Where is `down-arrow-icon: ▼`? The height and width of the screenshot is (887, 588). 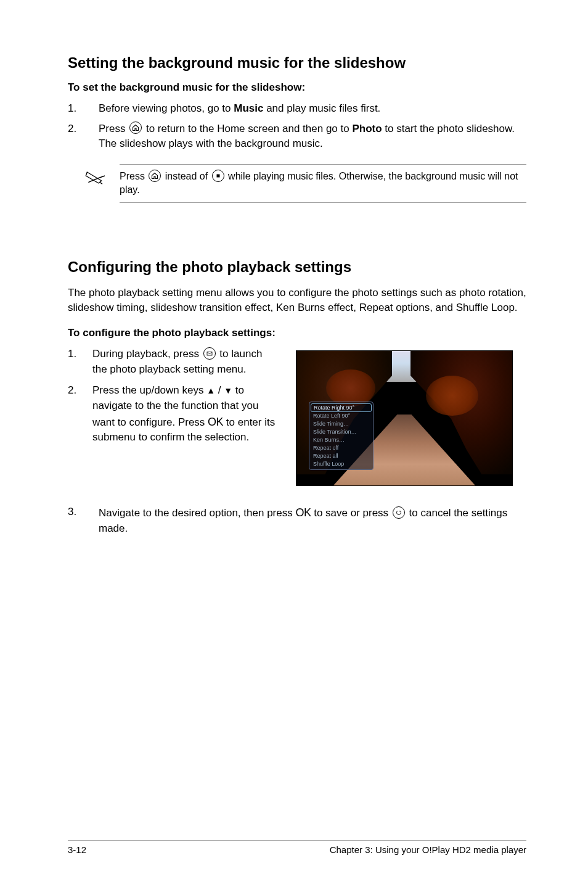
down-arrow-icon: ▼ is located at coordinates (228, 390).